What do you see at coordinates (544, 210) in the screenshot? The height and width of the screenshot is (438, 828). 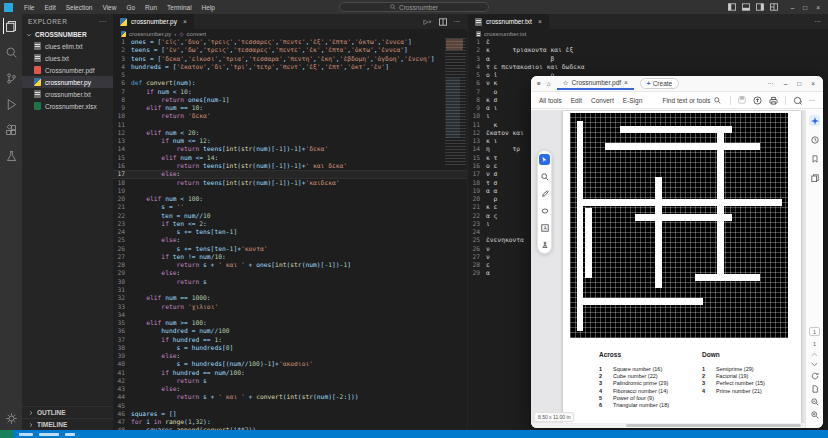 I see `highlight-tool` at bounding box center [544, 210].